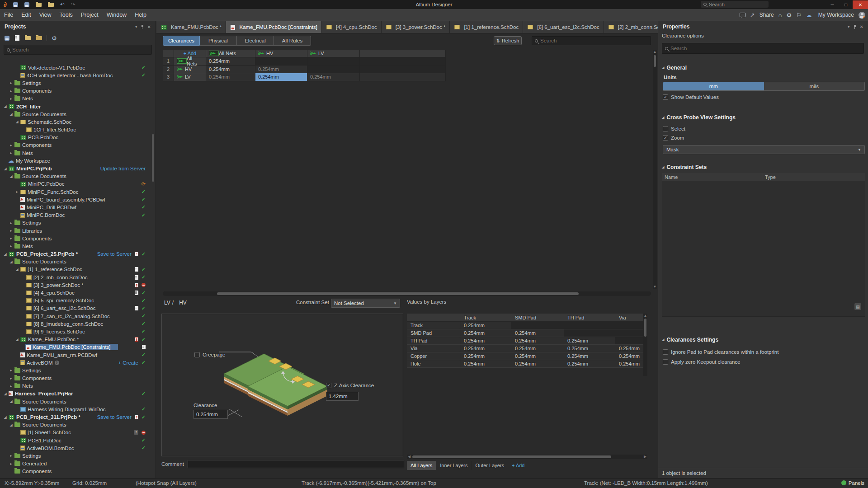 This screenshot has width=868, height=488. What do you see at coordinates (78, 347) in the screenshot?
I see `tree-item: Kame_FMU.PcbDoc [Constraints]` at bounding box center [78, 347].